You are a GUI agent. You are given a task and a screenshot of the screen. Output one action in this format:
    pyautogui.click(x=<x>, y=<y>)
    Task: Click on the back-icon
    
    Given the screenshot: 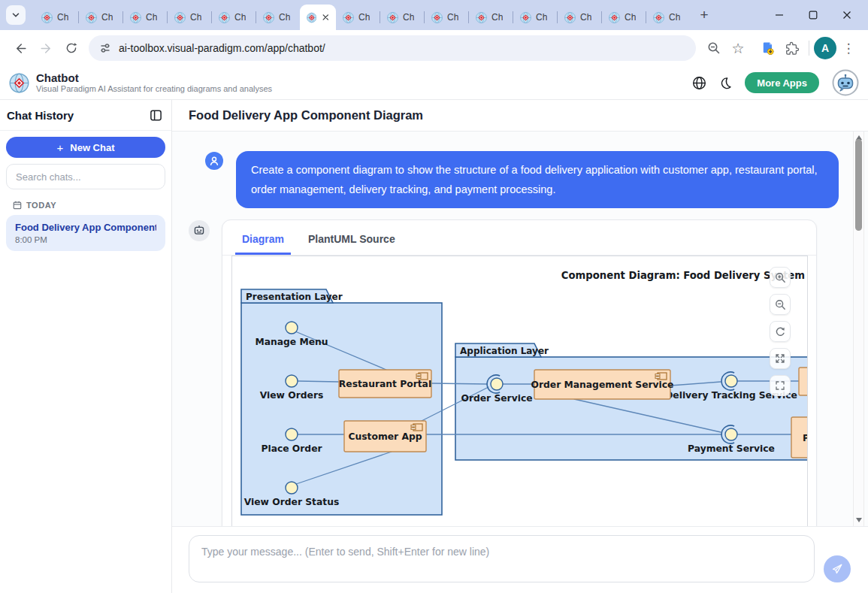 What is the action you would take?
    pyautogui.click(x=21, y=48)
    